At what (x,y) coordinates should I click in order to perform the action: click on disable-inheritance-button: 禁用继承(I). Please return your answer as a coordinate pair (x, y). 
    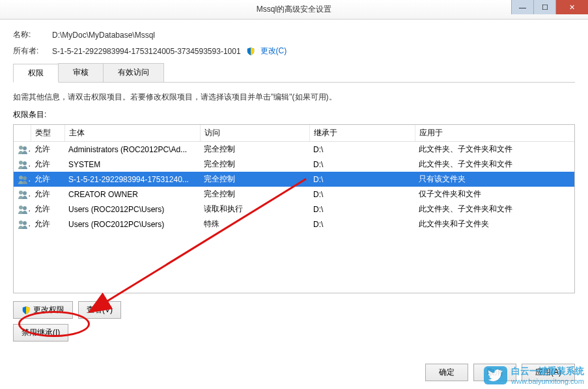
    Looking at the image, I should click on (40, 333).